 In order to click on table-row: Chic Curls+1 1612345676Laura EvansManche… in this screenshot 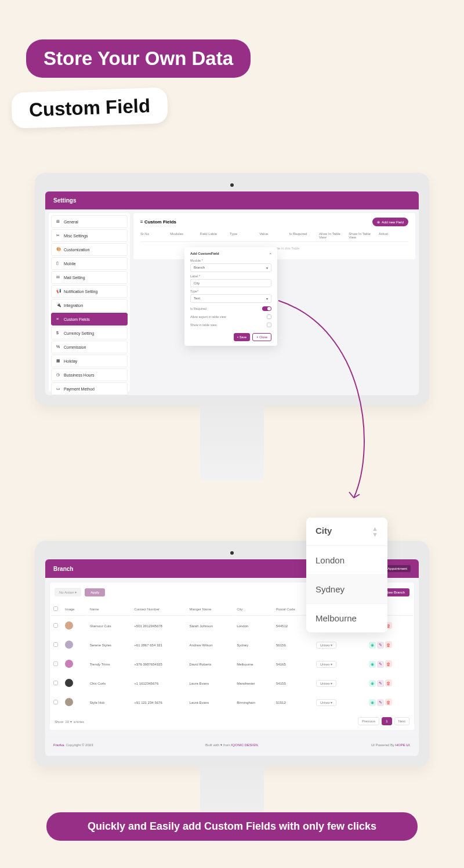, I will do `click(232, 683)`.